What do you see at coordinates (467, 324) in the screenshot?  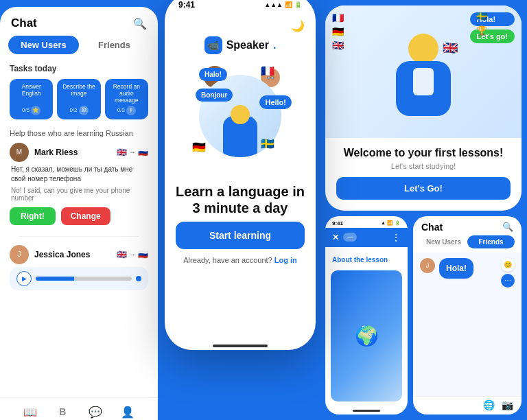 I see `mpr-chat-area: J Hola! 😊 ⋯` at bounding box center [467, 324].